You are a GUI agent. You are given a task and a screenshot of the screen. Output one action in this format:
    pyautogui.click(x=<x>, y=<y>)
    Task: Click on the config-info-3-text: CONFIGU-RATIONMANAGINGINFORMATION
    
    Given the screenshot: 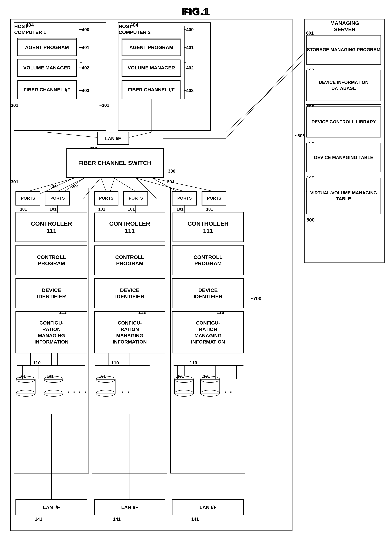 What is the action you would take?
    pyautogui.click(x=208, y=332)
    